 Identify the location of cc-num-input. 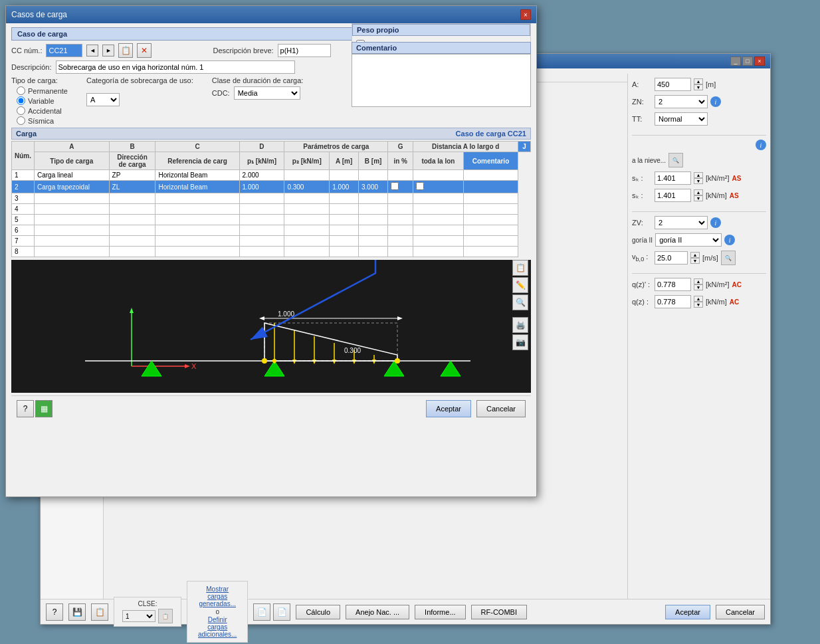
(64, 51).